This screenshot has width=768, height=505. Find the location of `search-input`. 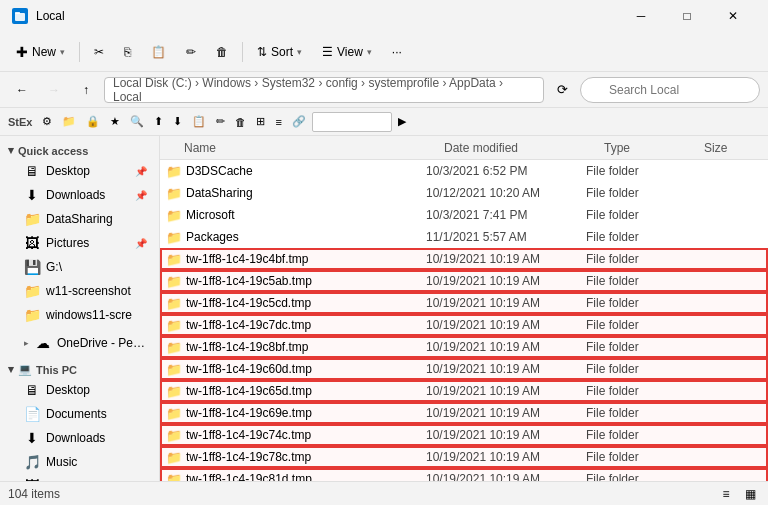

search-input is located at coordinates (670, 90).